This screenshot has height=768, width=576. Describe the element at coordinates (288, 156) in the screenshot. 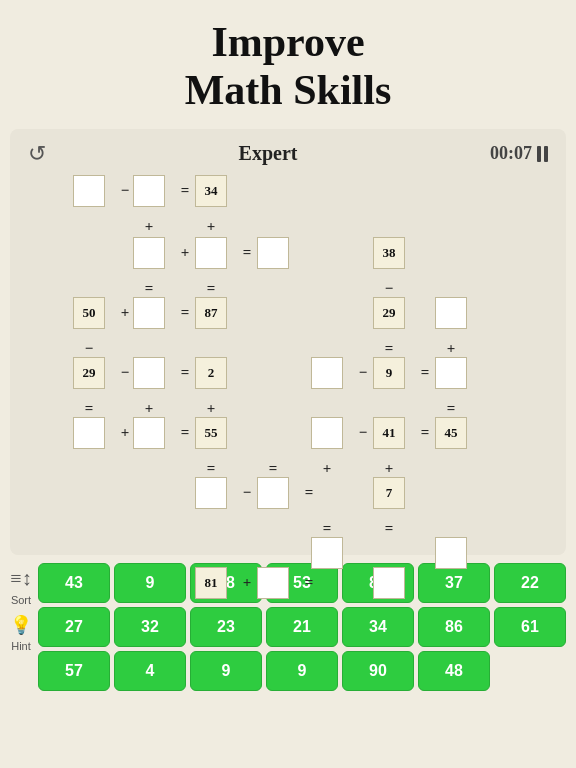

I see `top-bar: ↺ Expert 00:07` at that location.